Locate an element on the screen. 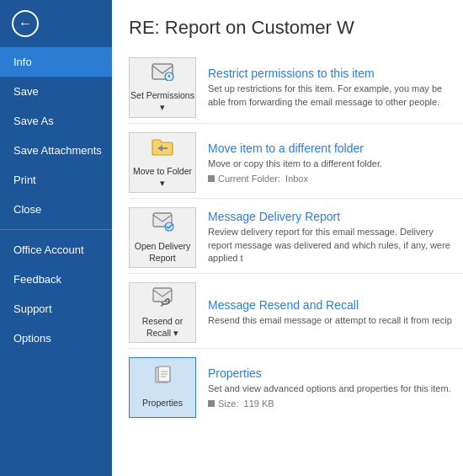 This screenshot has width=463, height=476. meta-square-icon is located at coordinates (211, 179).